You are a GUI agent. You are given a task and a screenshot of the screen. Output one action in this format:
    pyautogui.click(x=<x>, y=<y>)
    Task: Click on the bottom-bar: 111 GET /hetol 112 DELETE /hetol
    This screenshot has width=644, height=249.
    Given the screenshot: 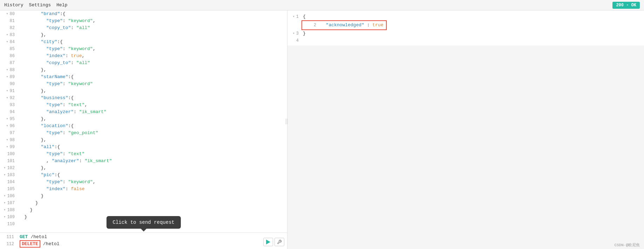 What is the action you would take?
    pyautogui.click(x=144, y=241)
    